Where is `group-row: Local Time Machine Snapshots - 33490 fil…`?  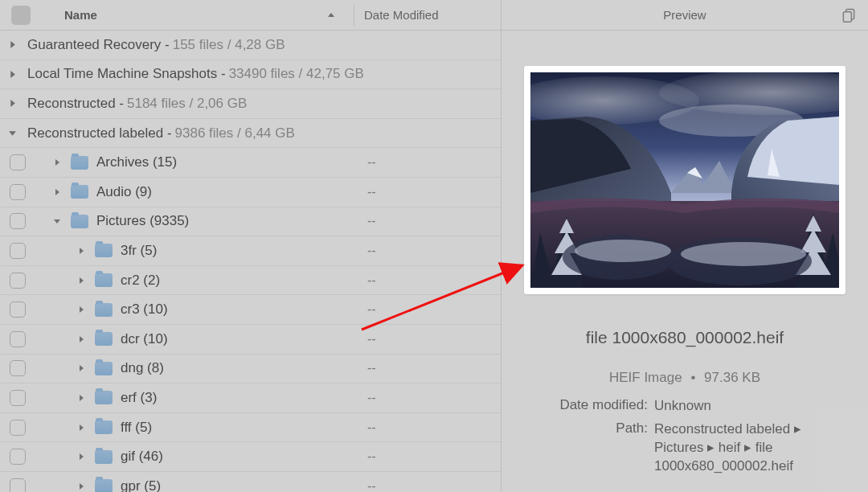
group-row: Local Time Machine Snapshots - 33490 fil… is located at coordinates (251, 76).